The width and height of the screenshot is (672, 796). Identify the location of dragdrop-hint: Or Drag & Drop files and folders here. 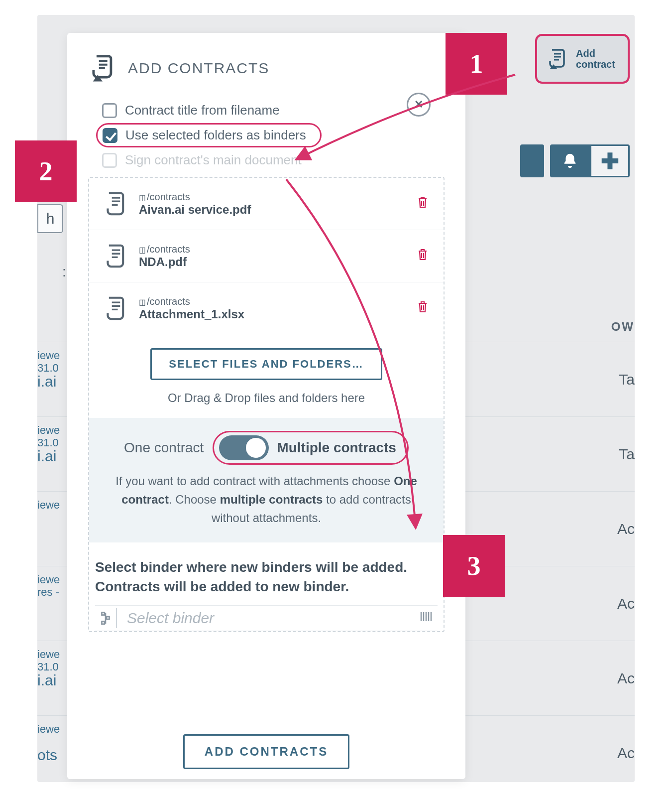
(266, 398).